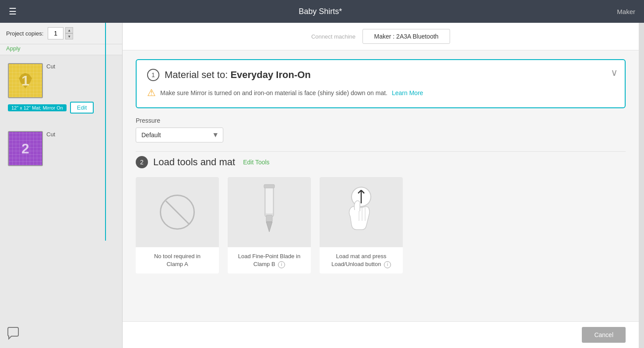 The image size is (644, 348). Describe the element at coordinates (51, 134) in the screenshot. I see `mat-label-2: Cut` at that location.